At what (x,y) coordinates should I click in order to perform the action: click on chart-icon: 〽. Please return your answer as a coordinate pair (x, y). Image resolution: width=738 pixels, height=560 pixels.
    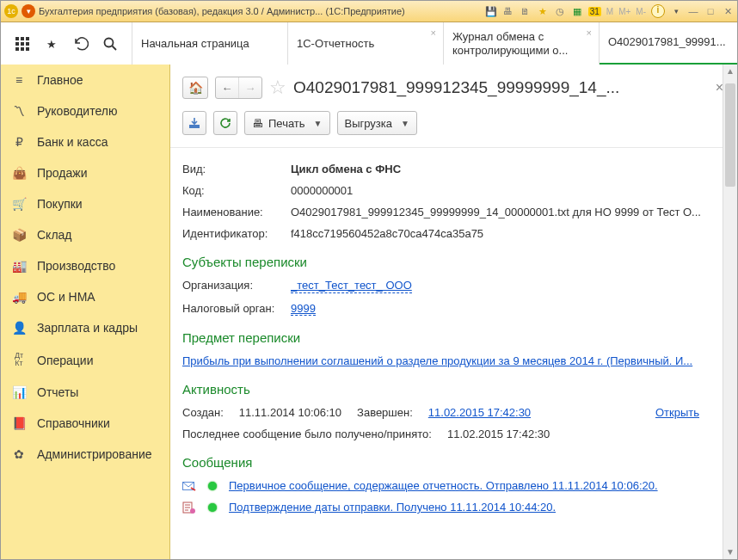
    Looking at the image, I should click on (19, 111).